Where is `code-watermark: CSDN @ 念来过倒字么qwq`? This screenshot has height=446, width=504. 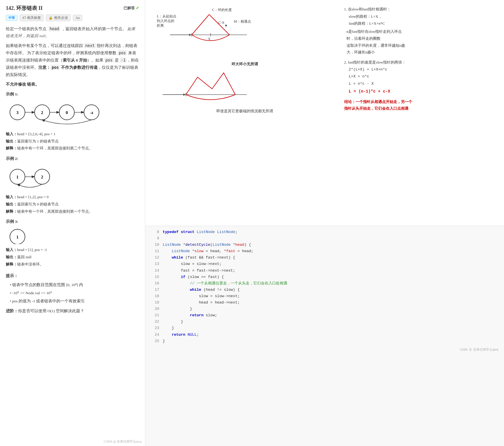 code-watermark: CSDN @ 念来过倒字么qwq is located at coordinates (325, 349).